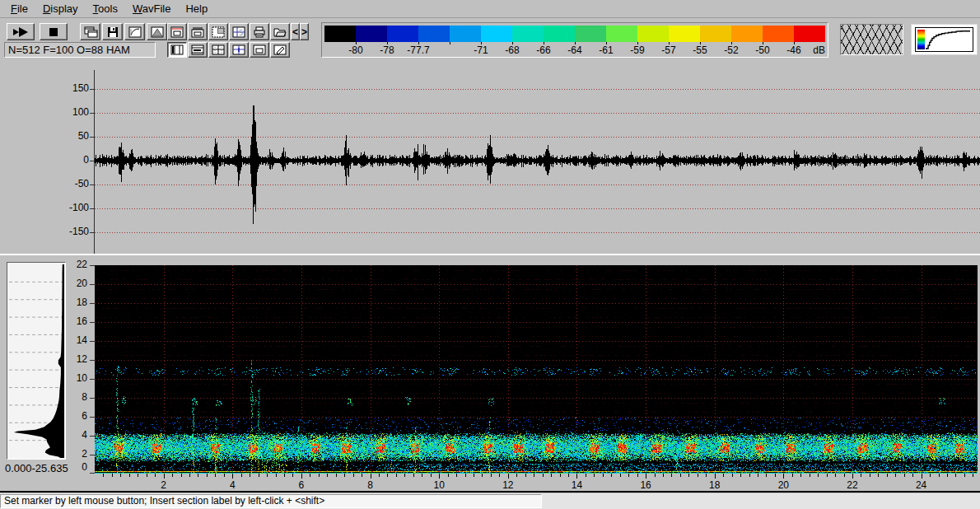 This screenshot has height=509, width=980. Describe the element at coordinates (418, 50) in the screenshot. I see `color-scale-label: -77.7` at that location.